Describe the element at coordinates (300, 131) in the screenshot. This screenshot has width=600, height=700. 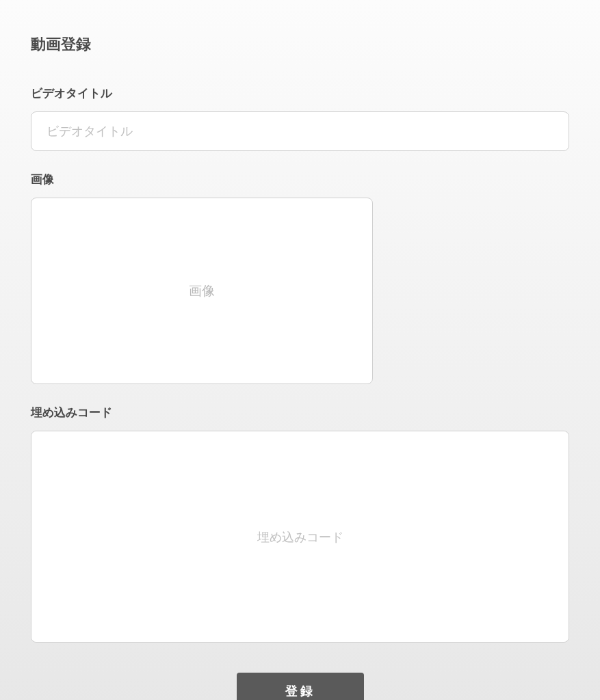
I see `video-title-input` at that location.